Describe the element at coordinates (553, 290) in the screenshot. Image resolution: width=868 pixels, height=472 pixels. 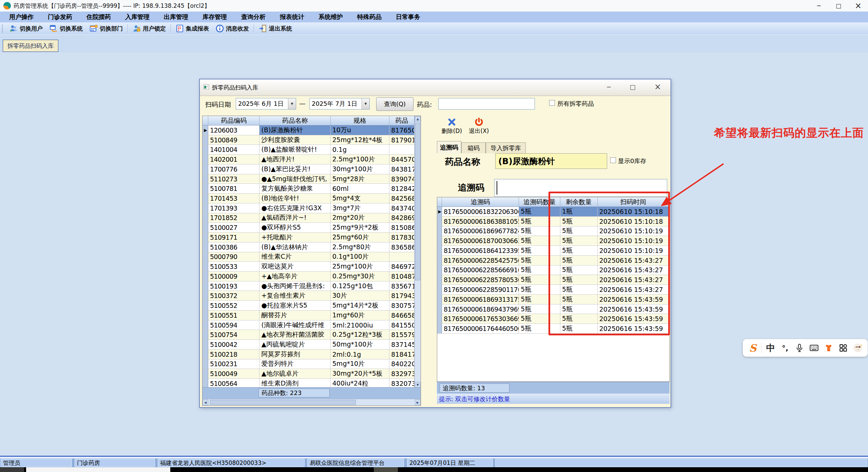
I see `table-row: 817650000622859011765瓶5瓶20250616 15:43:2…` at that location.